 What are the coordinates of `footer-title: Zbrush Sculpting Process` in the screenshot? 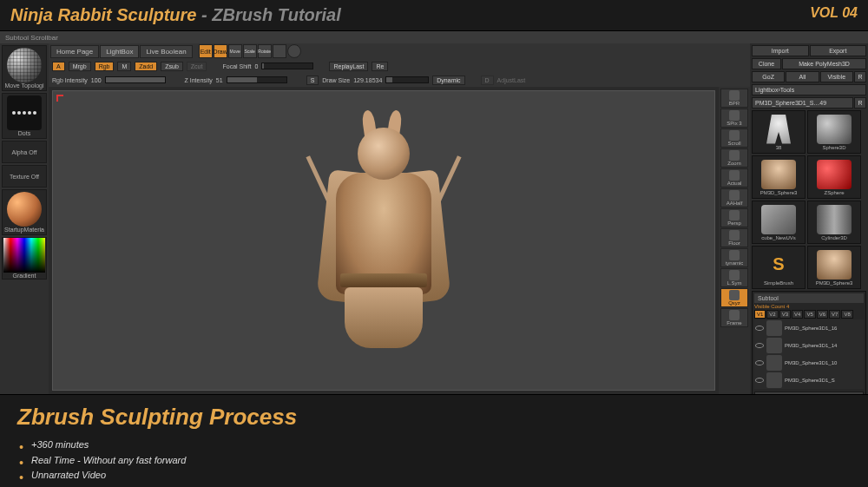 It's located at (434, 417).